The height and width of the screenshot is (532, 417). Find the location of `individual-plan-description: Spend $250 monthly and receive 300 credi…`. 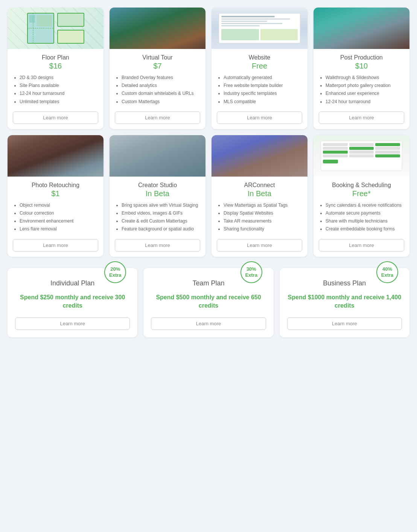

individual-plan-description: Spend $250 monthly and receive 300 credi… is located at coordinates (72, 302).